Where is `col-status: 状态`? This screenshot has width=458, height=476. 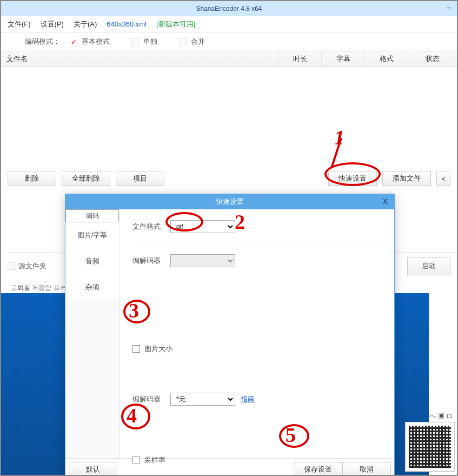
col-status: 状态 is located at coordinates (433, 59).